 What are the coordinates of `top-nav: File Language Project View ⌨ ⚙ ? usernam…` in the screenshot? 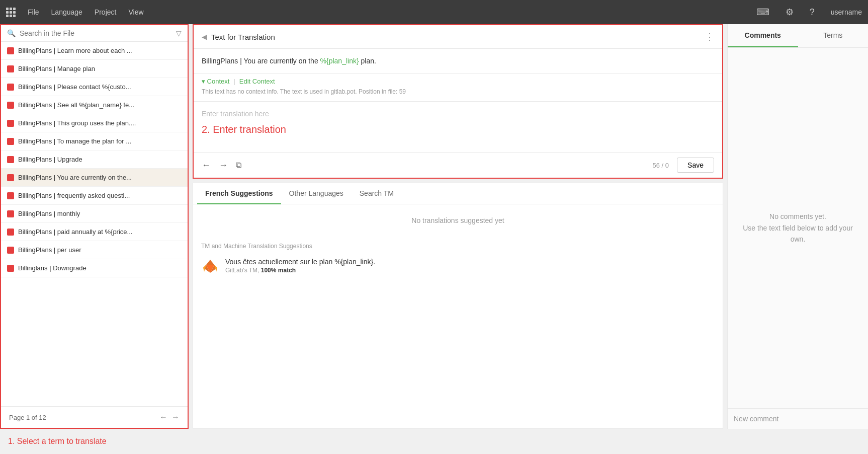 It's located at (434, 12).